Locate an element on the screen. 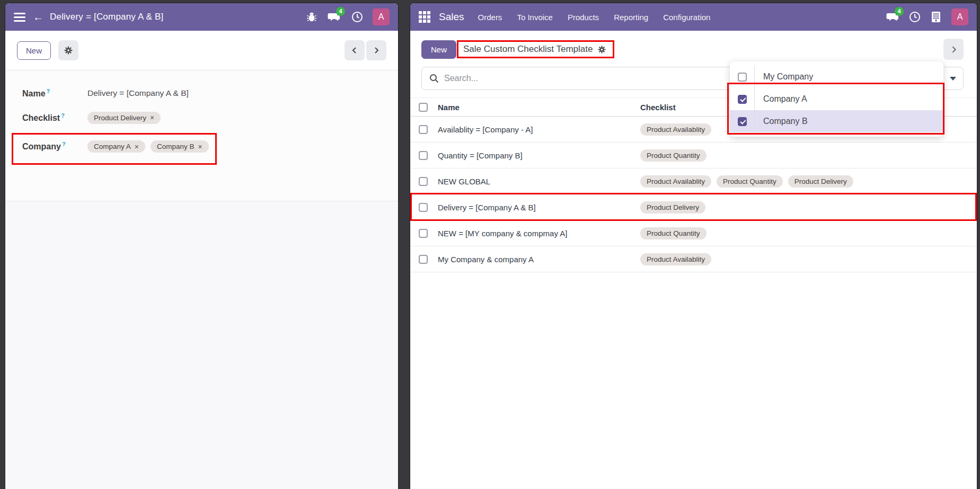 This screenshot has height=489, width=980. caret-down-icon is located at coordinates (953, 78).